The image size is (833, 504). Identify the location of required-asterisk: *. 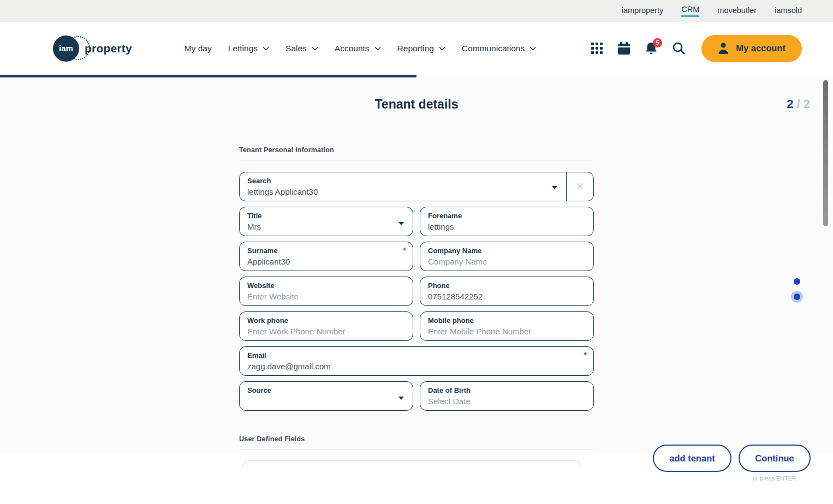
(585, 355).